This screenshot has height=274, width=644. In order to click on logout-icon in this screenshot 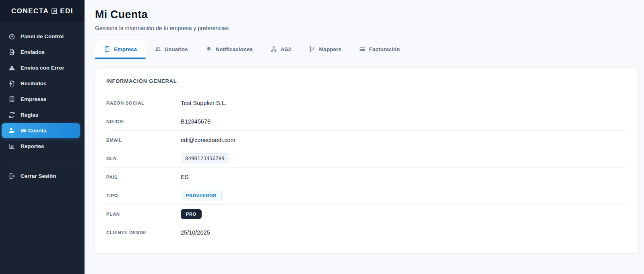, I will do `click(12, 176)`.